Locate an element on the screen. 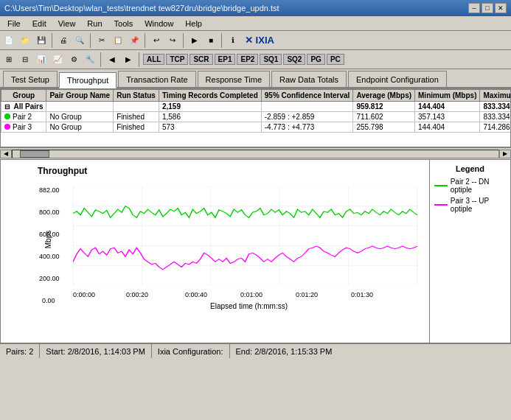 This screenshot has height=420, width=511. tb2-btn4: 📈 is located at coordinates (58, 60).